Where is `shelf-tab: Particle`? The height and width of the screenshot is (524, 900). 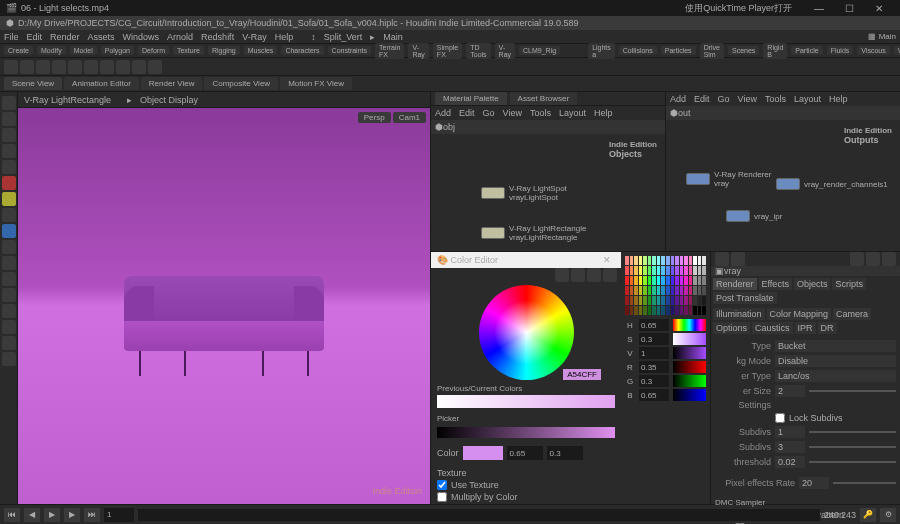 shelf-tab: Particle is located at coordinates (806, 50).